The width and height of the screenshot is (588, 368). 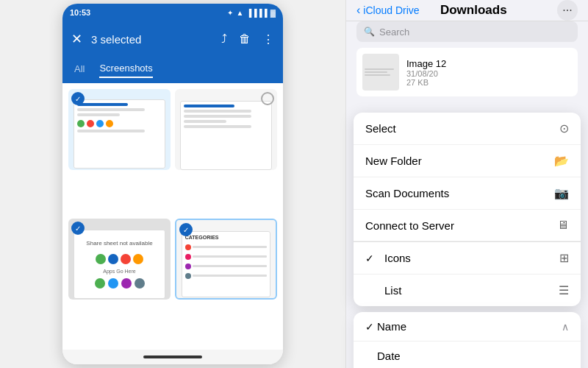 What do you see at coordinates (173, 70) in the screenshot?
I see `phone-tabs: All Screenshots` at bounding box center [173, 70].